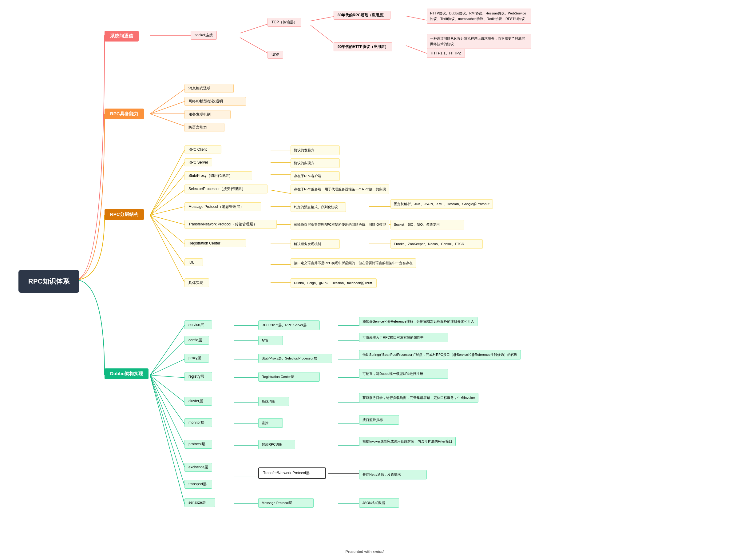  What do you see at coordinates (436, 244) in the screenshot?
I see `b3-reg-center-extra: Eureka、ZooKeeper、Nacos、Consul、ETCD` at bounding box center [436, 244].